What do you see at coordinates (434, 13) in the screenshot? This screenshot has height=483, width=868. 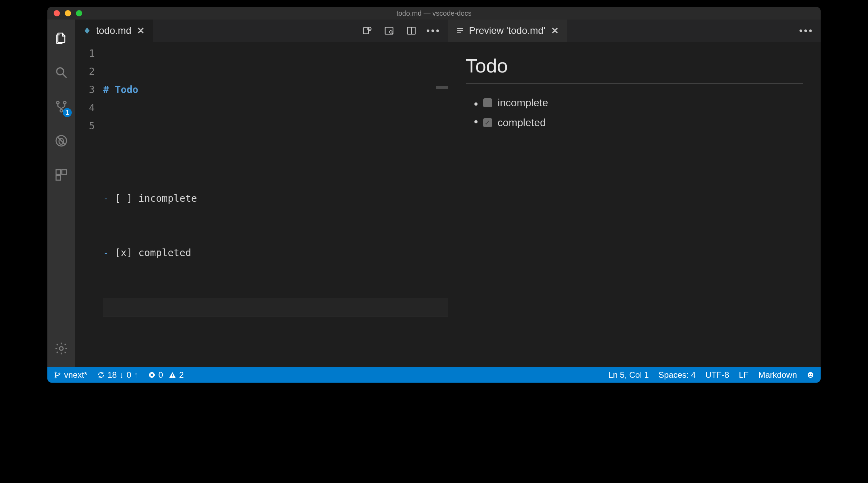 I see `titlebar: todo.md — vscode-docs` at bounding box center [434, 13].